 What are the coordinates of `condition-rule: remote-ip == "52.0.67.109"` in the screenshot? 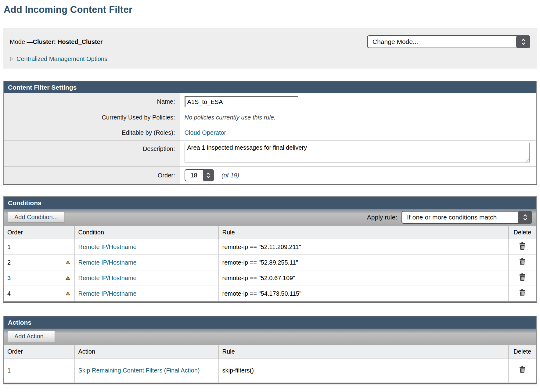 It's located at (363, 278).